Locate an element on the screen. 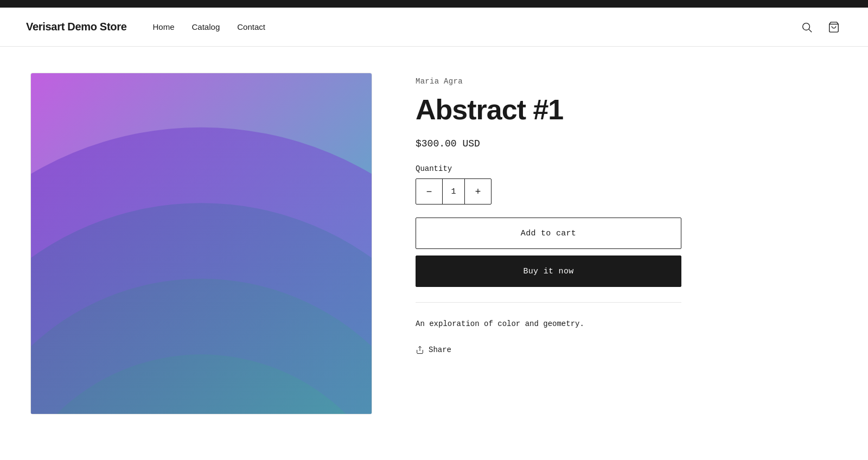 This screenshot has height=460, width=868. add-to-cart-button: Add to cart is located at coordinates (548, 233).